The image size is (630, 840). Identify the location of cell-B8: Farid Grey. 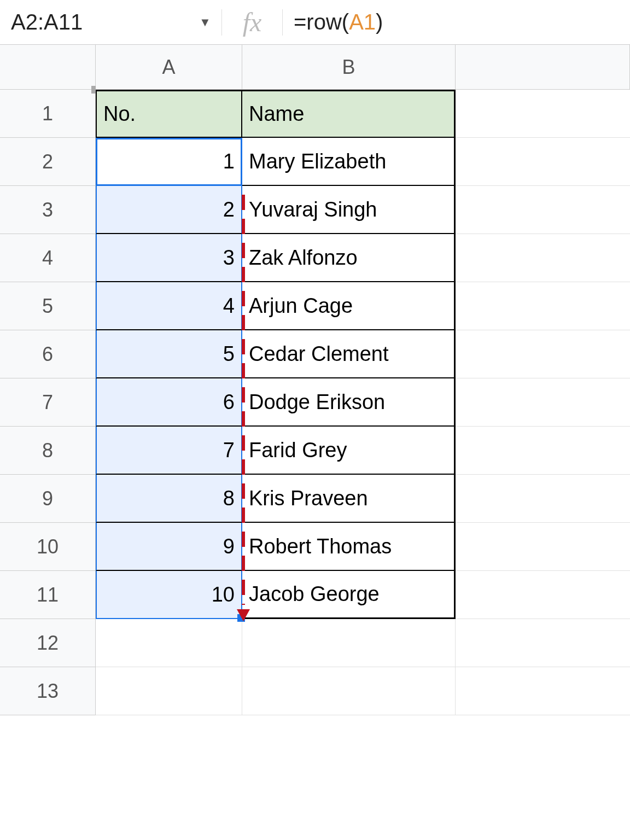
(349, 451).